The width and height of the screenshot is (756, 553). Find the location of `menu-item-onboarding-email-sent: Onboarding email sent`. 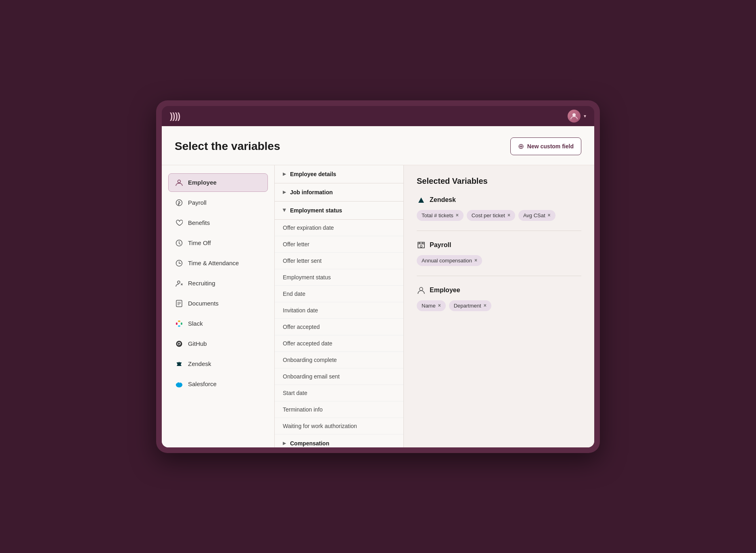

menu-item-onboarding-email-sent: Onboarding email sent is located at coordinates (339, 376).